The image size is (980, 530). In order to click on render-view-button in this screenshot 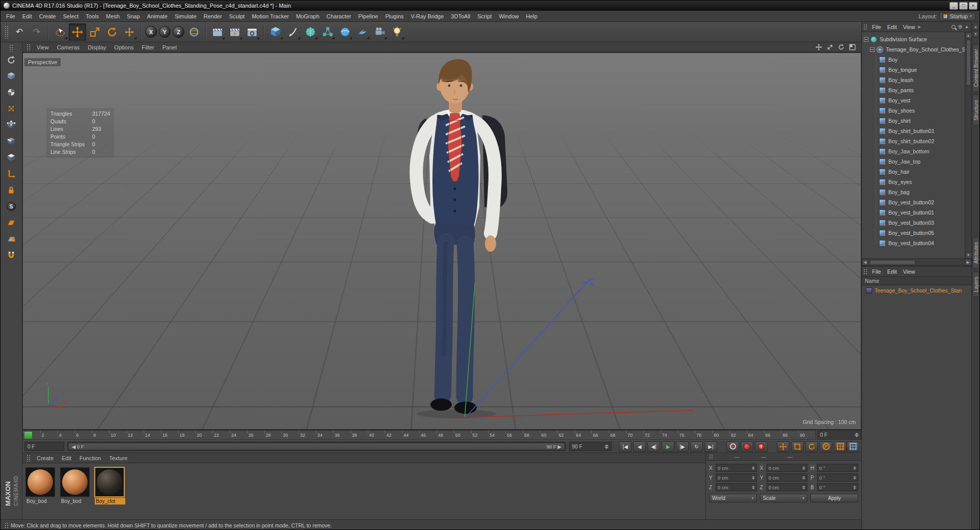, I will do `click(217, 32)`.